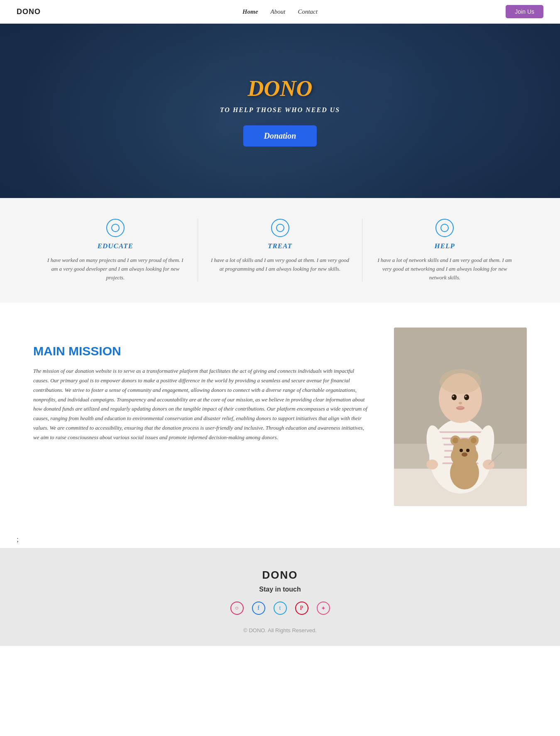  Describe the element at coordinates (445, 228) in the screenshot. I see `help-icon` at that location.